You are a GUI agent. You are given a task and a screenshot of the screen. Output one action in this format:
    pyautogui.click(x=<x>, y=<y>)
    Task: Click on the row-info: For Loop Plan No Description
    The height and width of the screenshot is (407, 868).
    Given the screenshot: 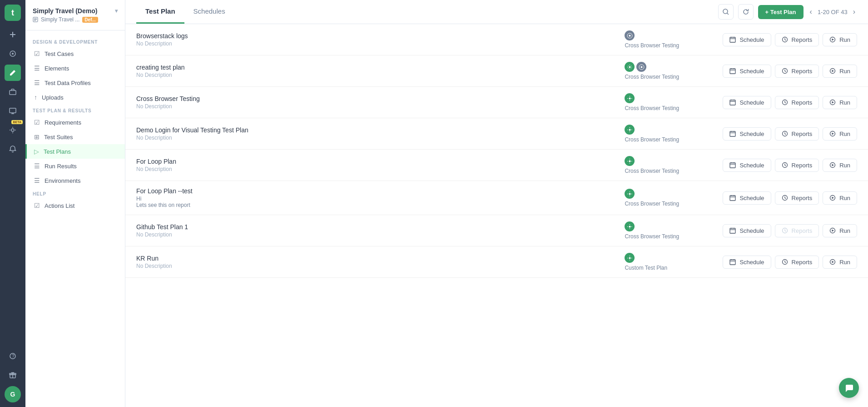 What is the action you would take?
    pyautogui.click(x=377, y=165)
    